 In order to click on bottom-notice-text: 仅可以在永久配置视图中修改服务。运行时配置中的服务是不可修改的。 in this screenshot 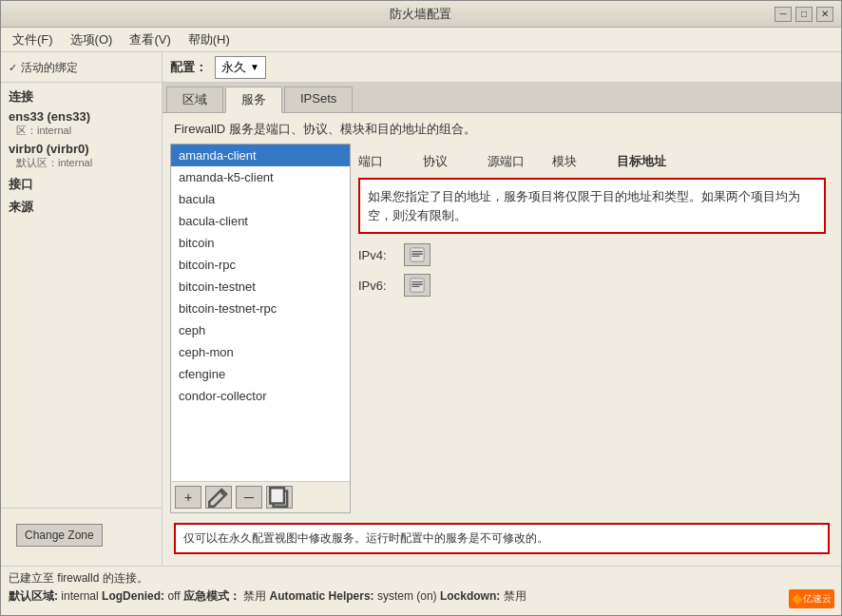, I will do `click(366, 538)`.